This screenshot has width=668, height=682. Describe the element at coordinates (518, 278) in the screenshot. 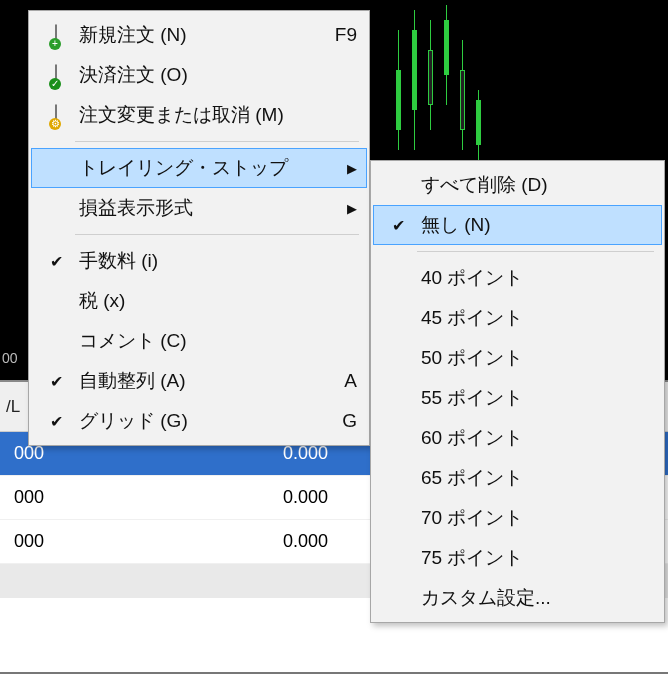

I see `trailing-menu-item-p40: 40 ポイント` at that location.